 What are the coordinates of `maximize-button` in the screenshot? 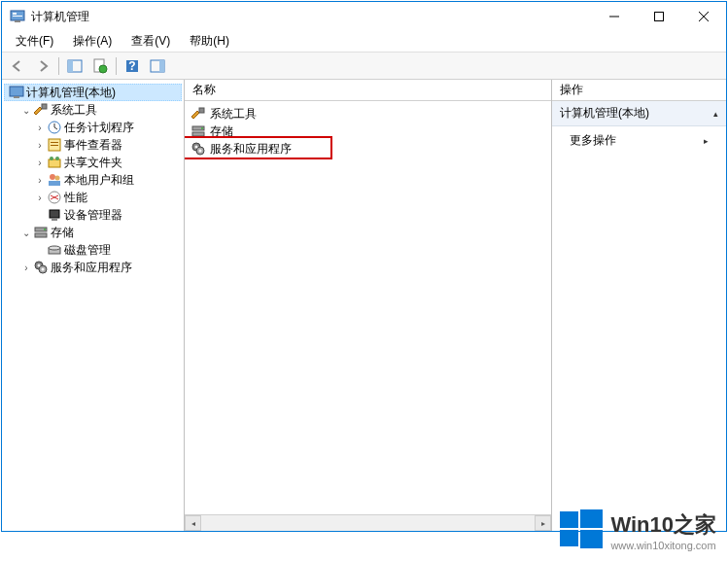 It's located at (659, 17).